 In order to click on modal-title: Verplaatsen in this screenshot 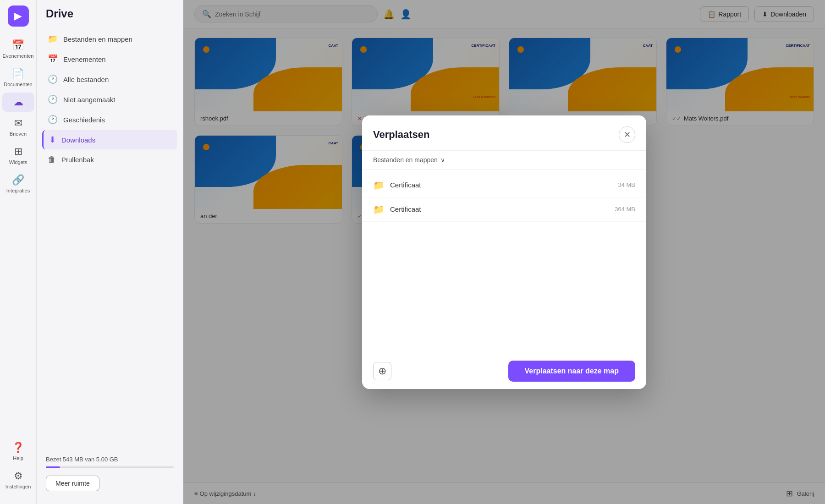, I will do `click(402, 135)`.